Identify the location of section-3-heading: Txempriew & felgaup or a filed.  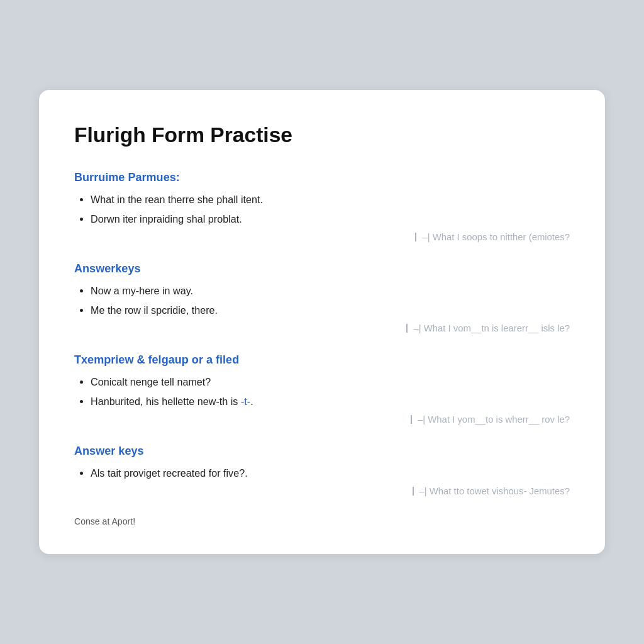
(322, 360).